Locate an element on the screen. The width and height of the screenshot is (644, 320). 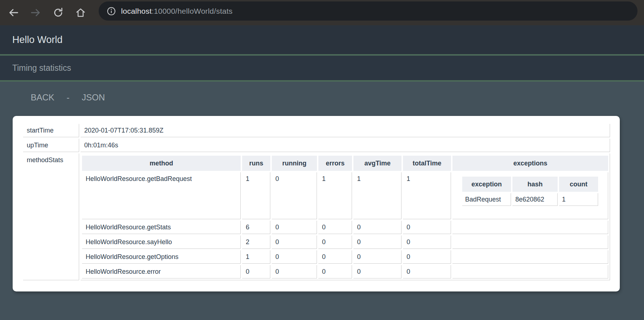
runs-cell: 2 is located at coordinates (256, 242).